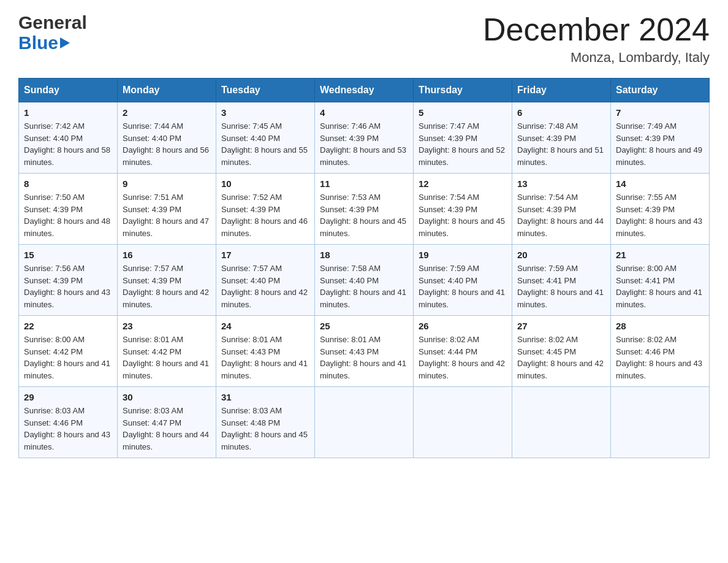 The width and height of the screenshot is (728, 563). What do you see at coordinates (448, 352) in the screenshot?
I see `sunset-label: Sunset: 4:44 PM` at bounding box center [448, 352].